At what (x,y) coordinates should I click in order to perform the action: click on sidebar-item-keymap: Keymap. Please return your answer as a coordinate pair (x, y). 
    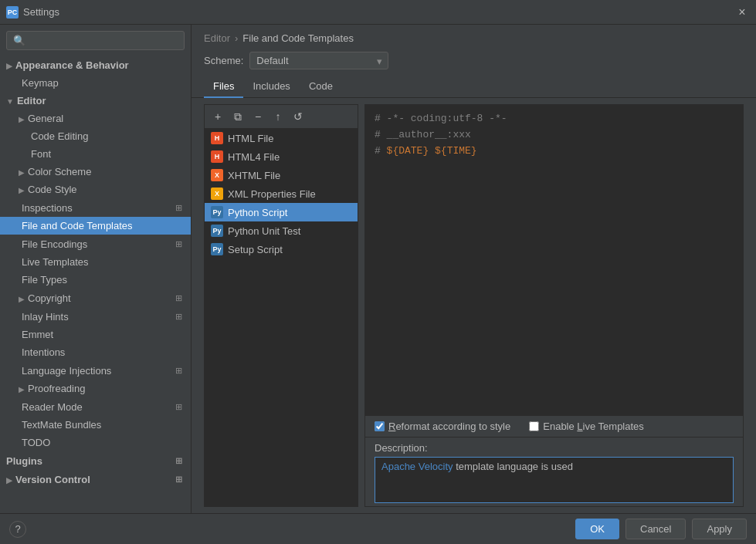
    Looking at the image, I should click on (96, 83).